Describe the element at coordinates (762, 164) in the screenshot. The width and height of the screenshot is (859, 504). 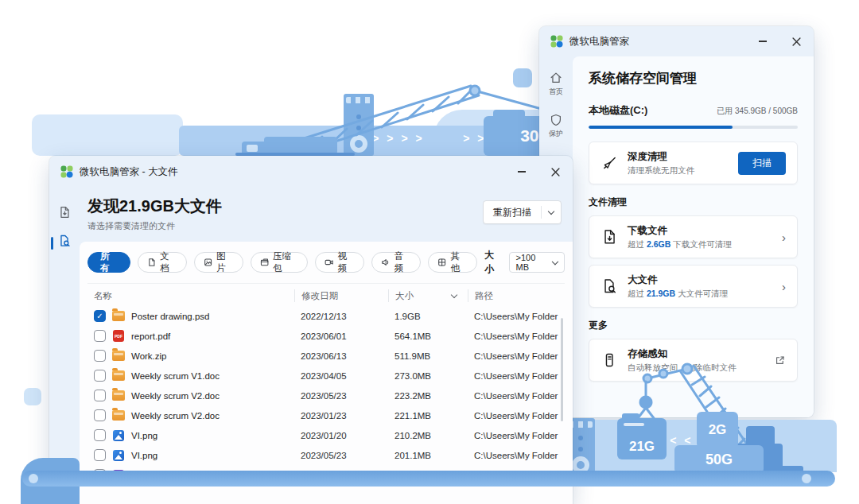
I see `scan-button: 扫描` at that location.